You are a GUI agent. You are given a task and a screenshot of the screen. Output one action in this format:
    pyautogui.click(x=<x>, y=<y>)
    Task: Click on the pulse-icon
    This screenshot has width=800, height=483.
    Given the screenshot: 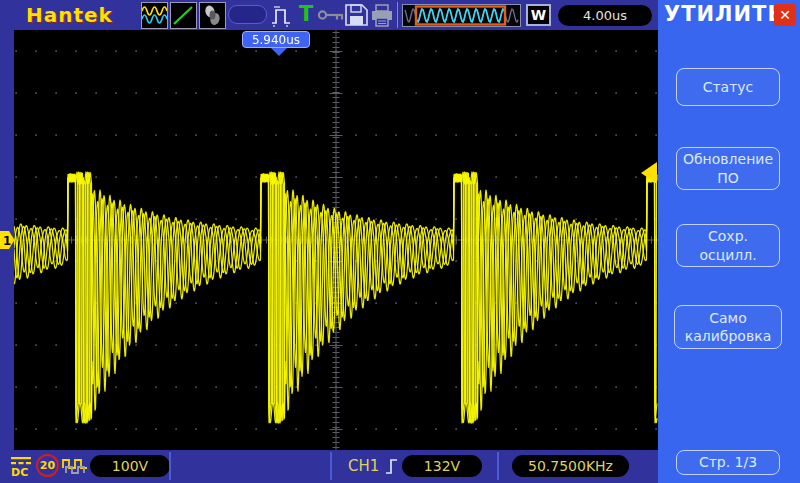 What is the action you would take?
    pyautogui.click(x=282, y=18)
    